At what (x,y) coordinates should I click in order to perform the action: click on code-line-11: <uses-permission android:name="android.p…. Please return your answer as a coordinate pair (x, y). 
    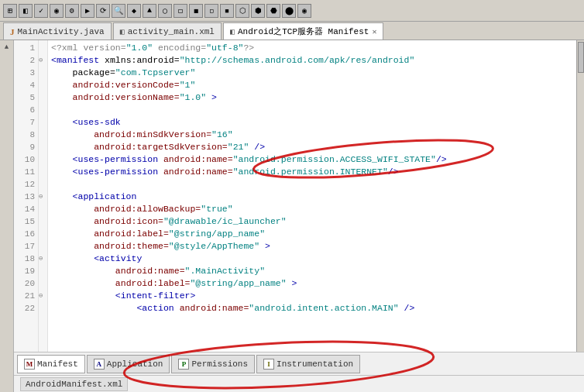
    Looking at the image, I should click on (312, 172).